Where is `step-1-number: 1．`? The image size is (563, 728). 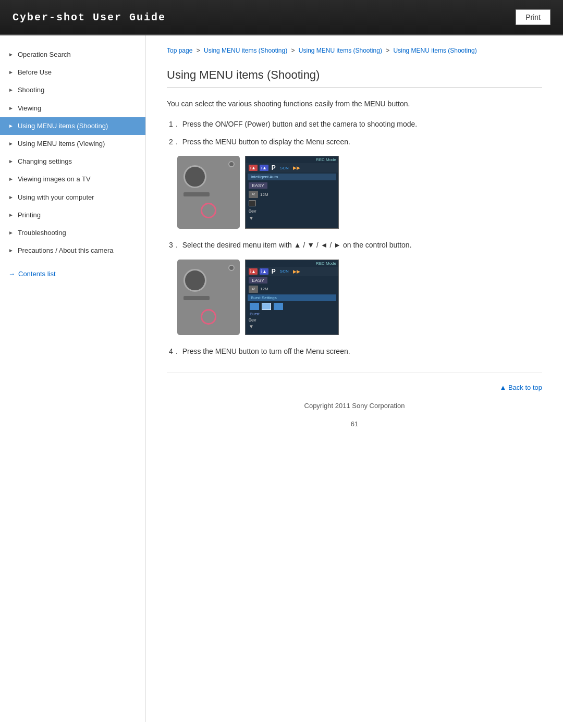
step-1-number: 1． is located at coordinates (175, 124).